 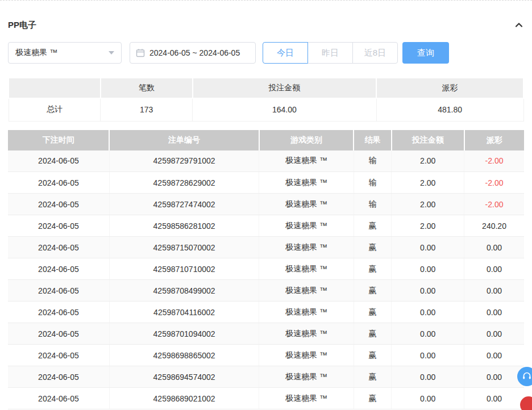 What do you see at coordinates (266, 204) in the screenshot?
I see `table-row: 2024-06-05 42598727474002 极速糖果 ™ 输 2.00 …` at bounding box center [266, 204].